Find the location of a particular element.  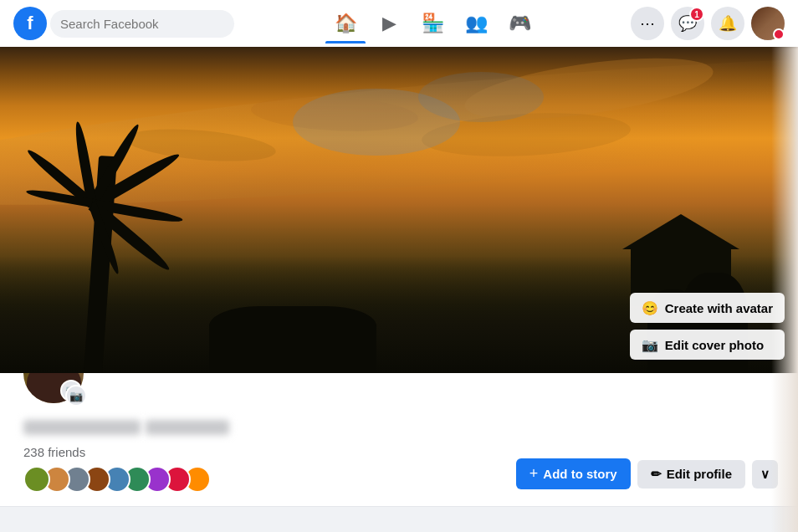

add-to-story-button: + Add to story is located at coordinates (574, 473).